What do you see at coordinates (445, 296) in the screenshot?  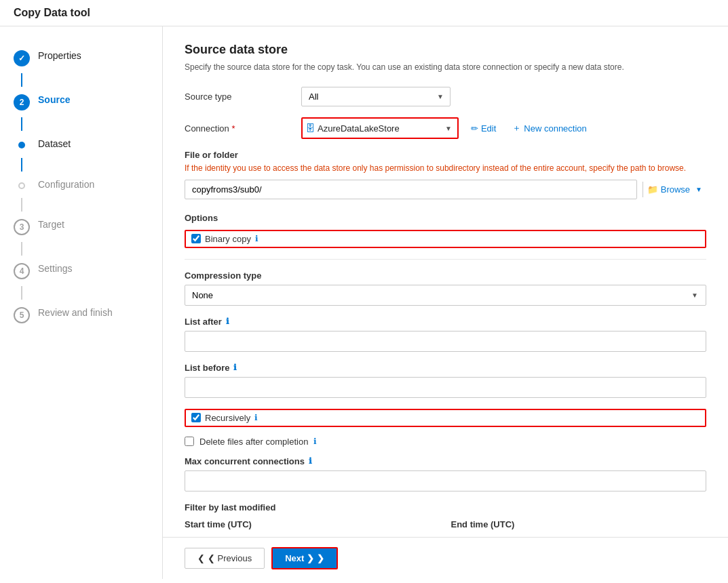 I see `compression-type-select: None Deflate GZip BZip2` at bounding box center [445, 296].